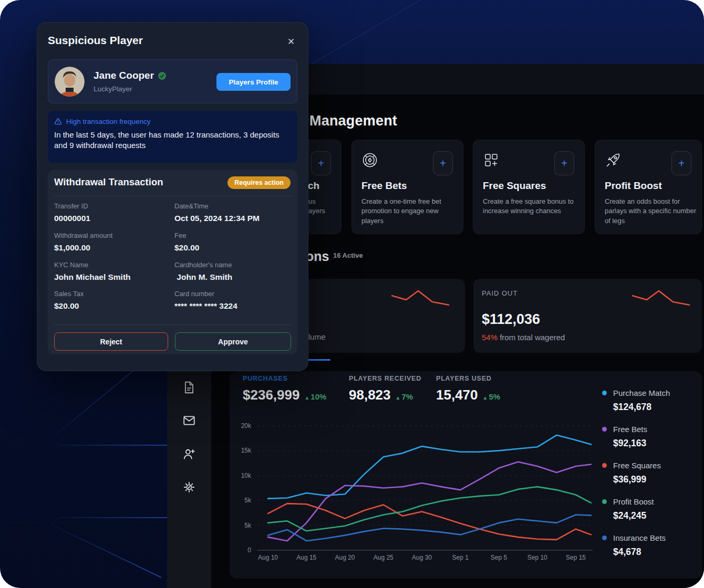 This screenshot has height=588, width=704. I want to click on field-label: Sales Tax, so click(112, 294).